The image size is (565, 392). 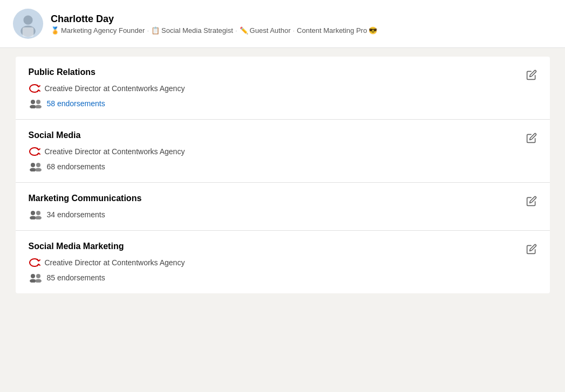 I want to click on endorsements-count-4: 85 endorsements, so click(x=76, y=278).